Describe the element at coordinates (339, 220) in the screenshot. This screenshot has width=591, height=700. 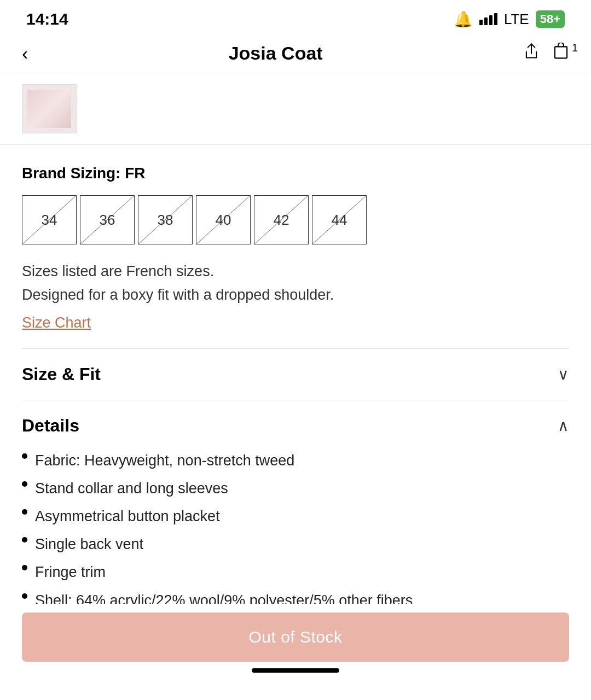
I see `size-option-44: 44` at that location.